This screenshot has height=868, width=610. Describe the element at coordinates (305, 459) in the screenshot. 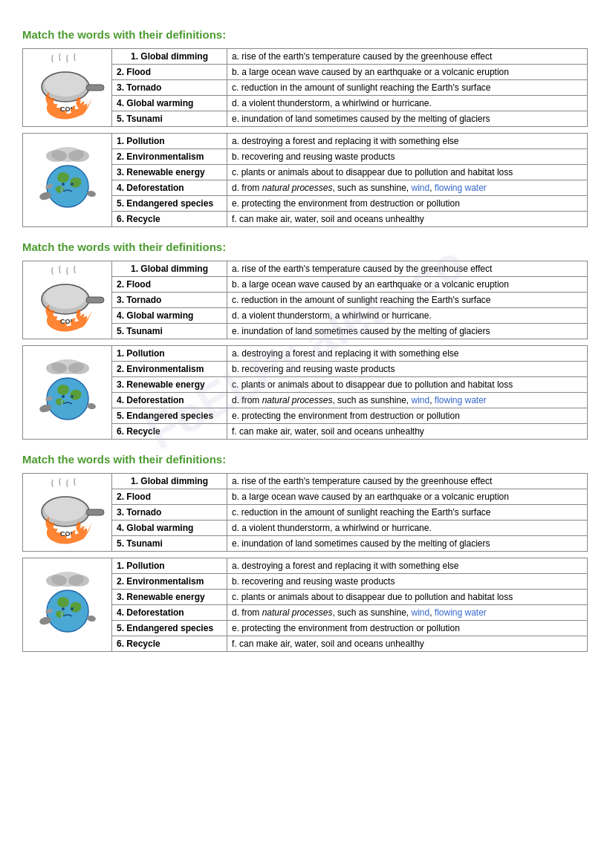

I see `section-title-2: Match the words with their definitions:` at that location.